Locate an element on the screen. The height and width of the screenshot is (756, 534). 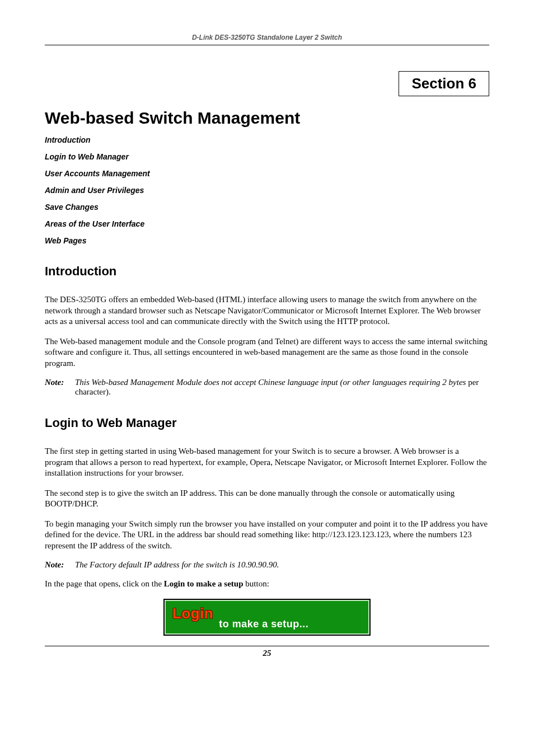
toc-item: Areas of the User Interface is located at coordinates (267, 224).